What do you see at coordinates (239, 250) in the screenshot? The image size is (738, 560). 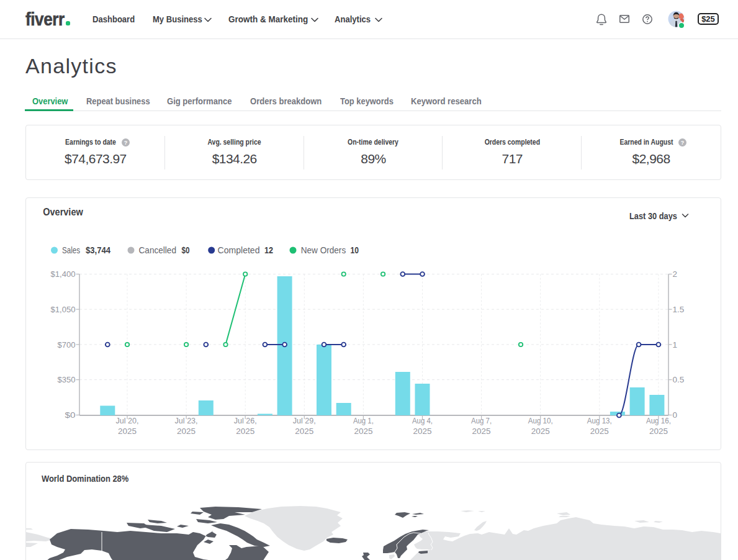 I see `svg-text: Completed` at bounding box center [239, 250].